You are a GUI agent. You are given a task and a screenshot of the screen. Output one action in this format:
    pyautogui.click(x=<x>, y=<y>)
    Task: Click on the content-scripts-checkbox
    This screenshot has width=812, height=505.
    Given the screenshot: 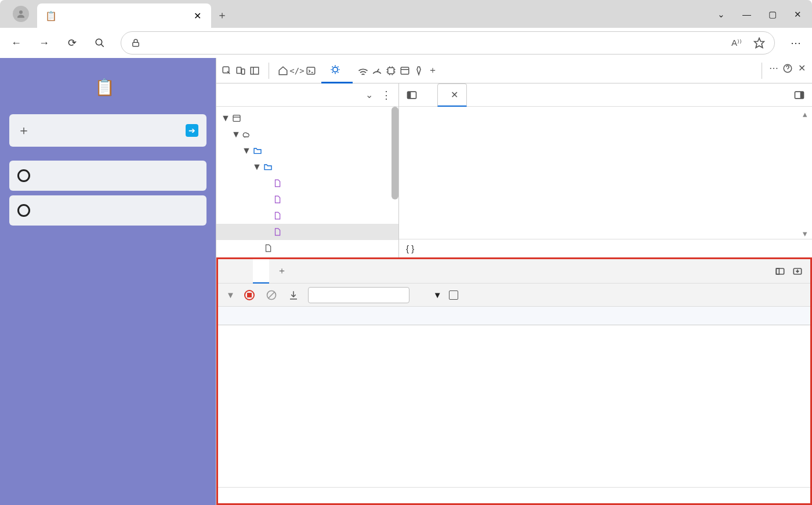 What is the action you would take?
    pyautogui.click(x=454, y=295)
    